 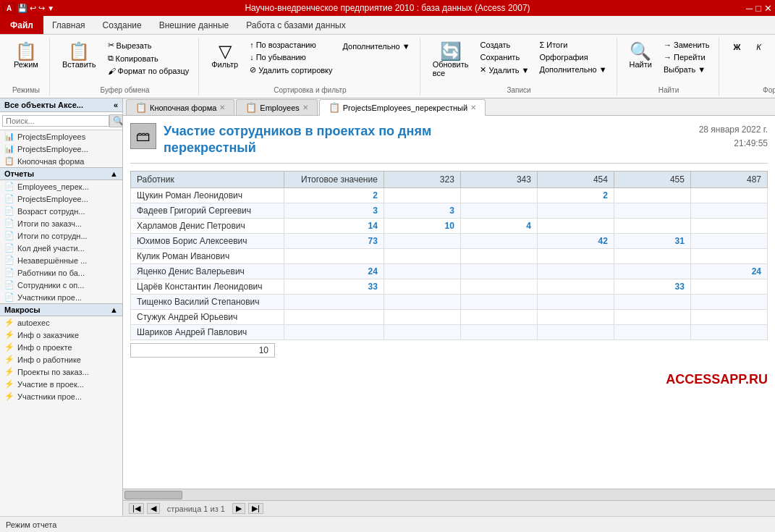 I want to click on nav-item-macro-participation: ⚡ Участие в проек..., so click(x=61, y=384).